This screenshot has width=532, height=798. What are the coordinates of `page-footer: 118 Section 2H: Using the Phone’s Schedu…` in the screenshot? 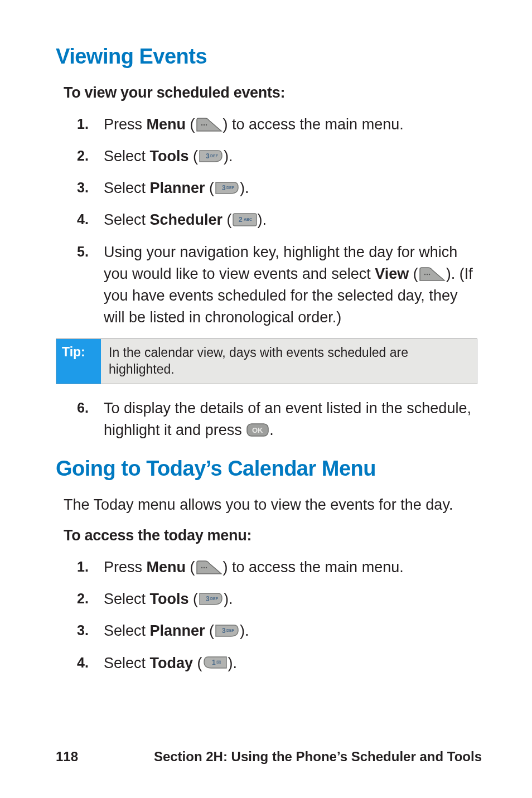 It's located at (269, 757).